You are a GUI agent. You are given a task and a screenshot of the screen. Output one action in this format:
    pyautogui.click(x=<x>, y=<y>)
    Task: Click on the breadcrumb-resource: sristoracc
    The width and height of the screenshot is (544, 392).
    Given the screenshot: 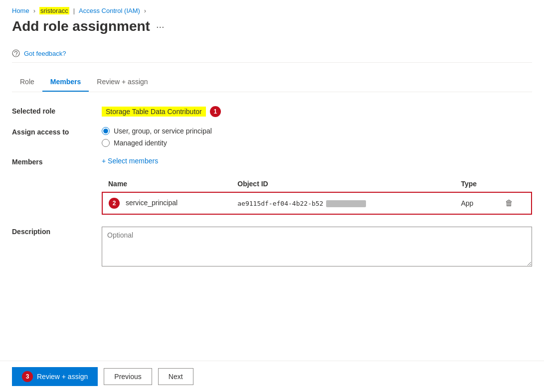 What is the action you would take?
    pyautogui.click(x=54, y=11)
    